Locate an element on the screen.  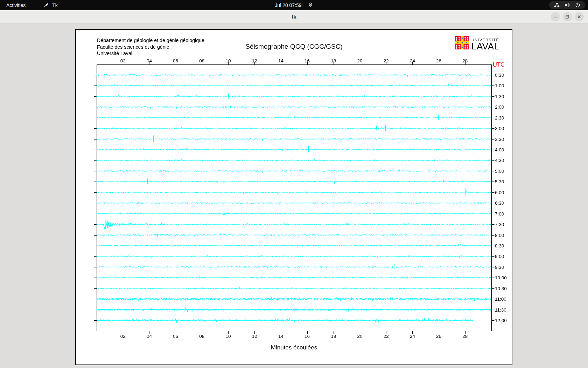
x-tick-top: 04 is located at coordinates (149, 61).